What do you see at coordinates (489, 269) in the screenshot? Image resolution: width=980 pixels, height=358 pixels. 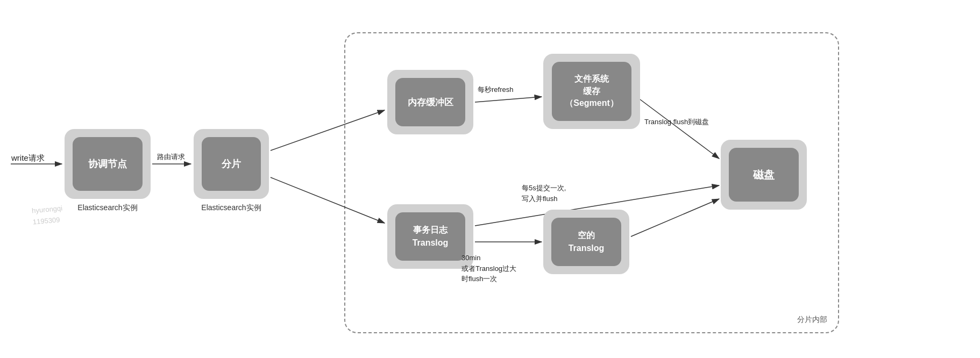 I see `flush-label: 30min 或者Translog过大 时flush一次` at bounding box center [489, 269].